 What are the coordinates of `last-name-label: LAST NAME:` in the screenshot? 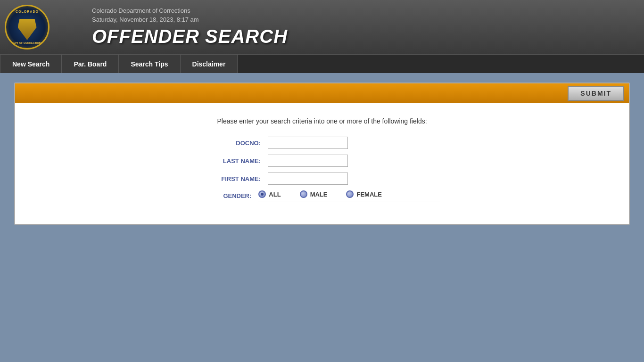 It's located at (232, 161).